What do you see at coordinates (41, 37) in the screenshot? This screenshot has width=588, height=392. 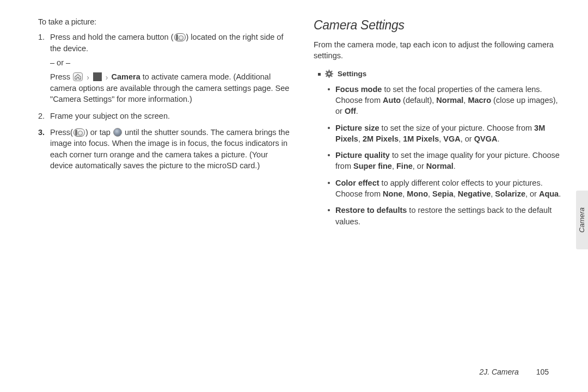 I see `step-num: 1.` at bounding box center [41, 37].